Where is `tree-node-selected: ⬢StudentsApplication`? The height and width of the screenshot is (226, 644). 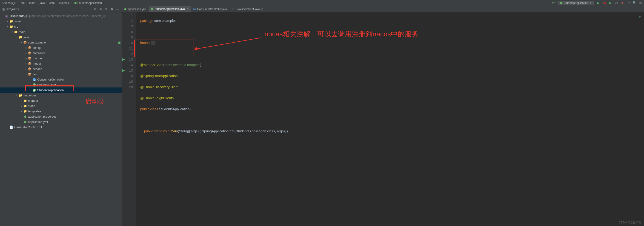
tree-node-selected: ⬢StudentsApplication is located at coordinates (61, 90).